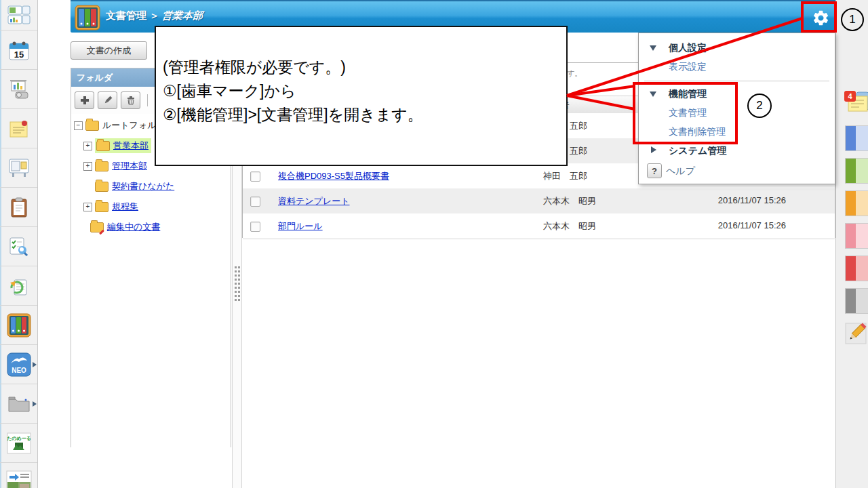 This screenshot has height=488, width=868. Describe the element at coordinates (852, 244) in the screenshot. I see `right-icon-strip: 4` at that location.